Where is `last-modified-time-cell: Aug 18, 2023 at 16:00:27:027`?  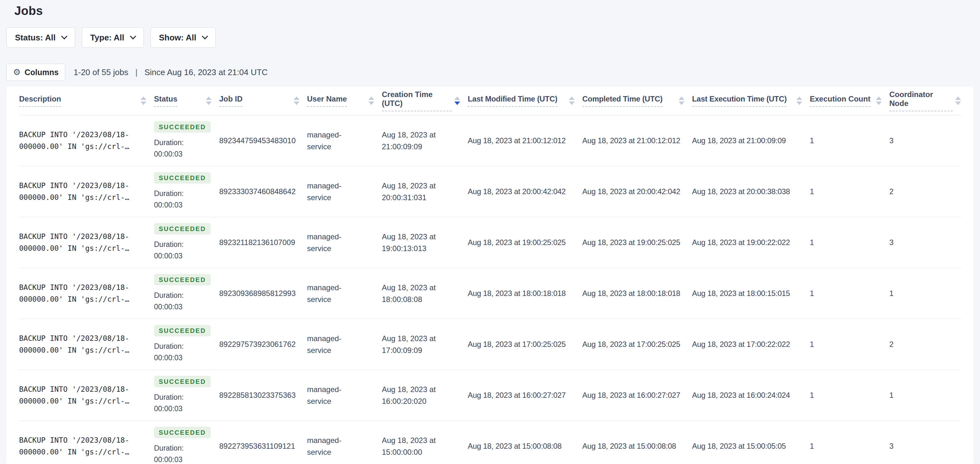
last-modified-time-cell: Aug 18, 2023 at 16:00:27:027 is located at coordinates (525, 395).